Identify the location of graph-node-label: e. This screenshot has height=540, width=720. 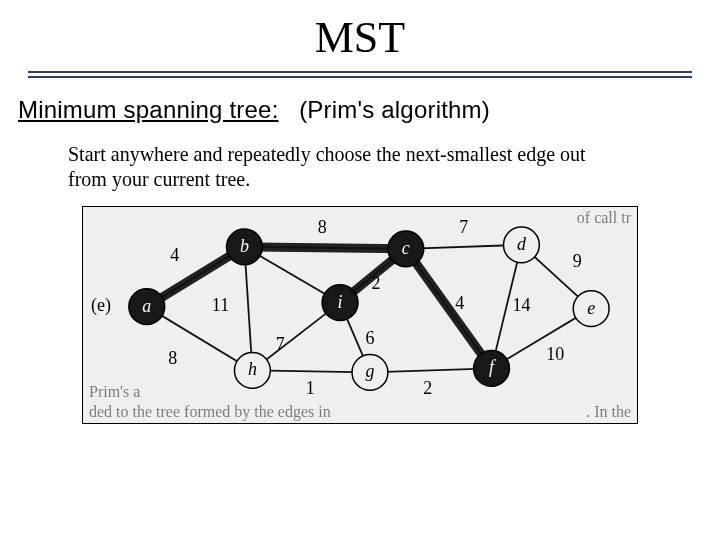
(591, 308).